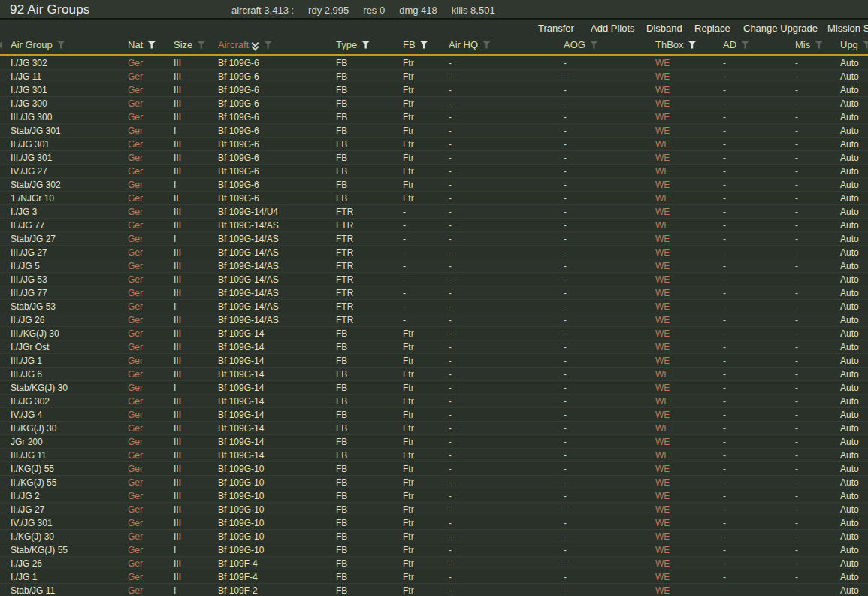 This screenshot has width=868, height=596. I want to click on cell-air-group: Stab/JG 53, so click(69, 307).